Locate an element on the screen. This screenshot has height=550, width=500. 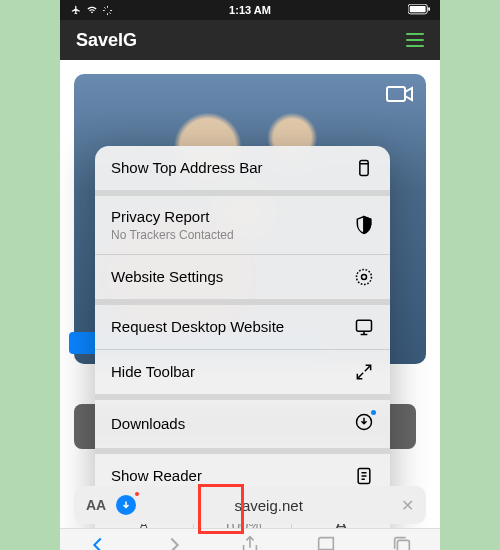
menu-website-settings: Website Settings is located at coordinates (242, 277).